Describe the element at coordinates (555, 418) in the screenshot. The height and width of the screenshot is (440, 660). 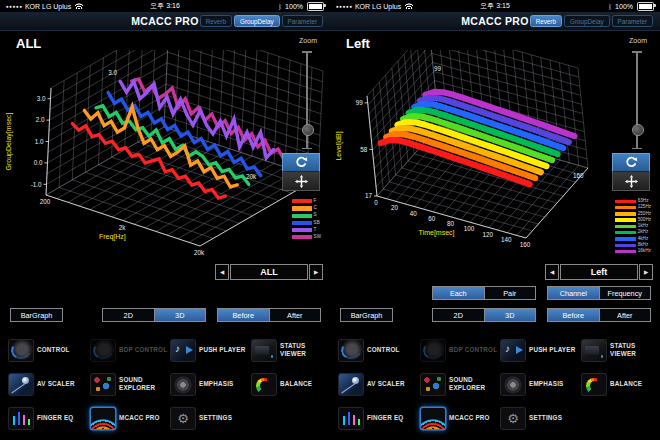
I see `launcher-item-label: SETTINGS` at that location.